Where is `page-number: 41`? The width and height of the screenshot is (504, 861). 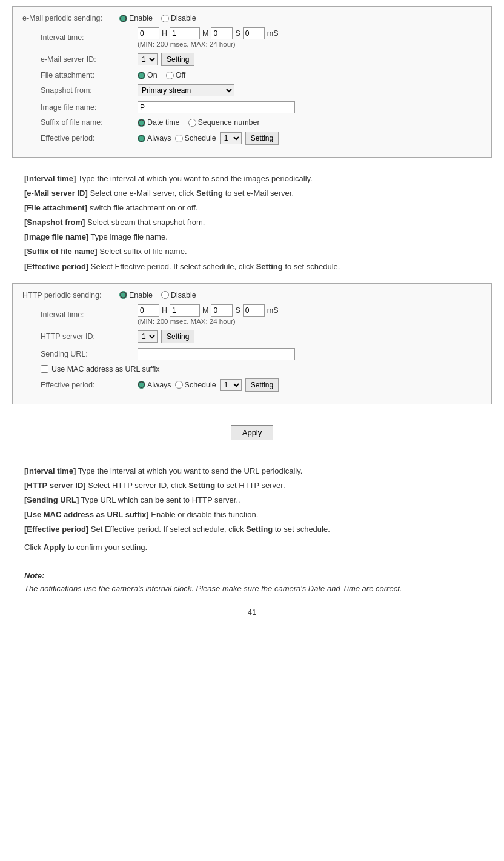 page-number: 41 is located at coordinates (252, 612).